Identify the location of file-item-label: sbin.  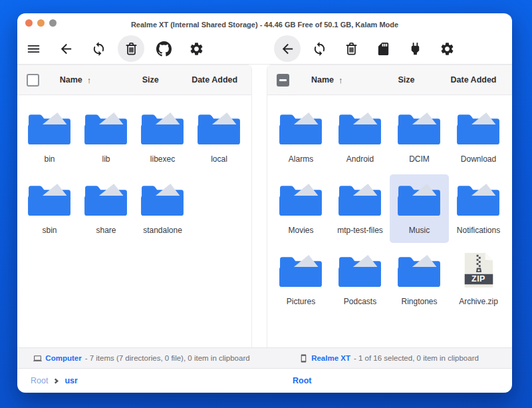
(49, 230).